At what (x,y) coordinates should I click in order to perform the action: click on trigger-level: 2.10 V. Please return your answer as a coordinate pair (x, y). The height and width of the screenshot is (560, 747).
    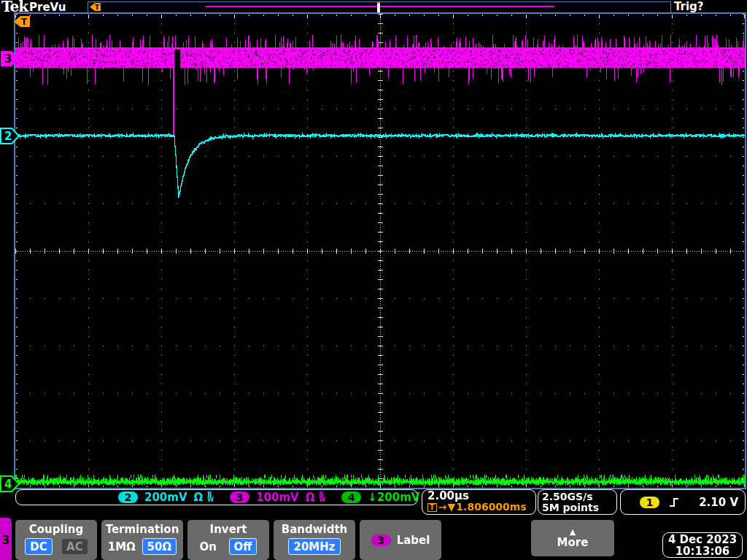
    Looking at the image, I should click on (722, 502).